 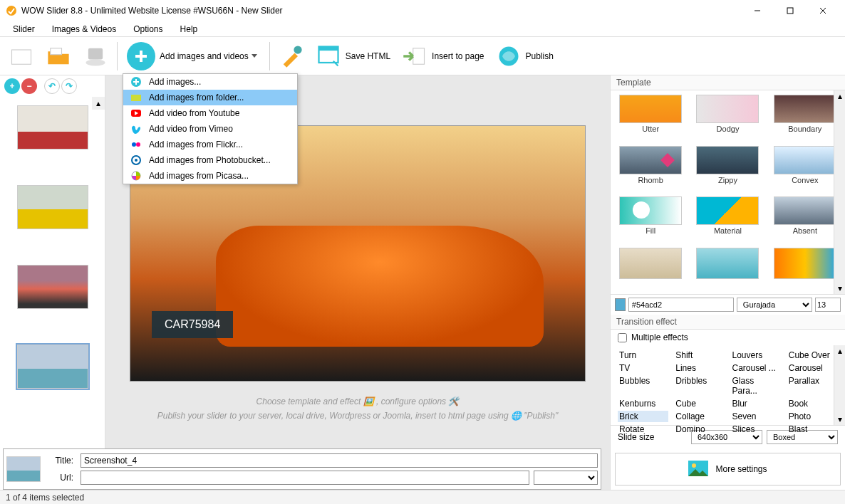 I want to click on effect-item: Parallax, so click(x=812, y=386).